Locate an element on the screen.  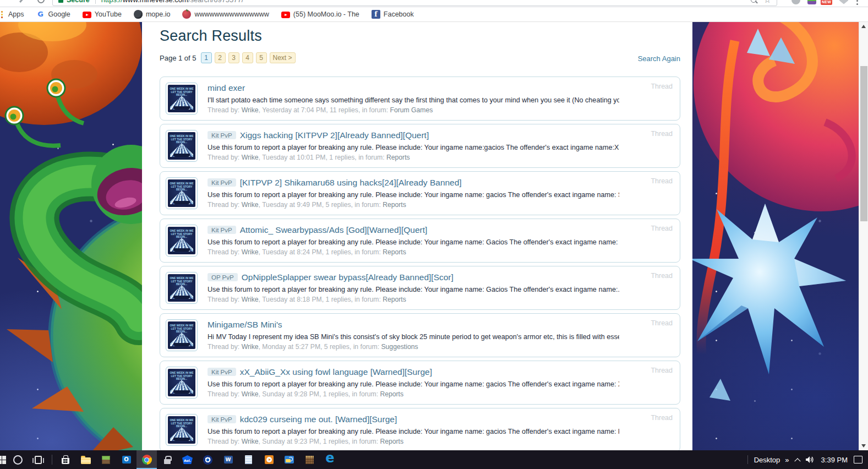
bookmark-item: Apps is located at coordinates (14, 14).